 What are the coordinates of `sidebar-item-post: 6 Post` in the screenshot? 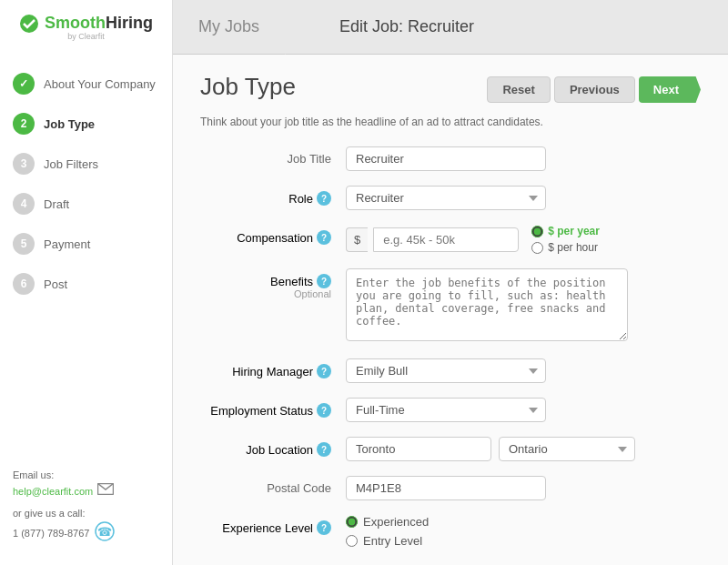 It's located at (86, 284).